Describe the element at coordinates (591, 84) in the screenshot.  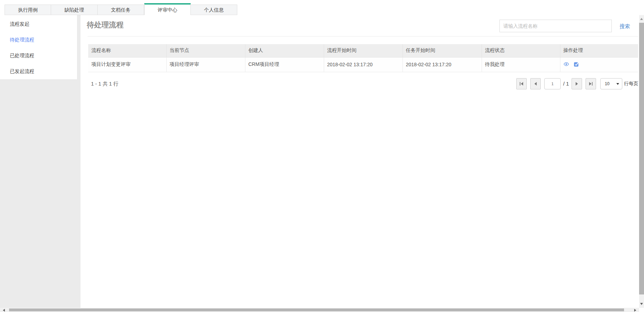
I see `last-page-button` at that location.